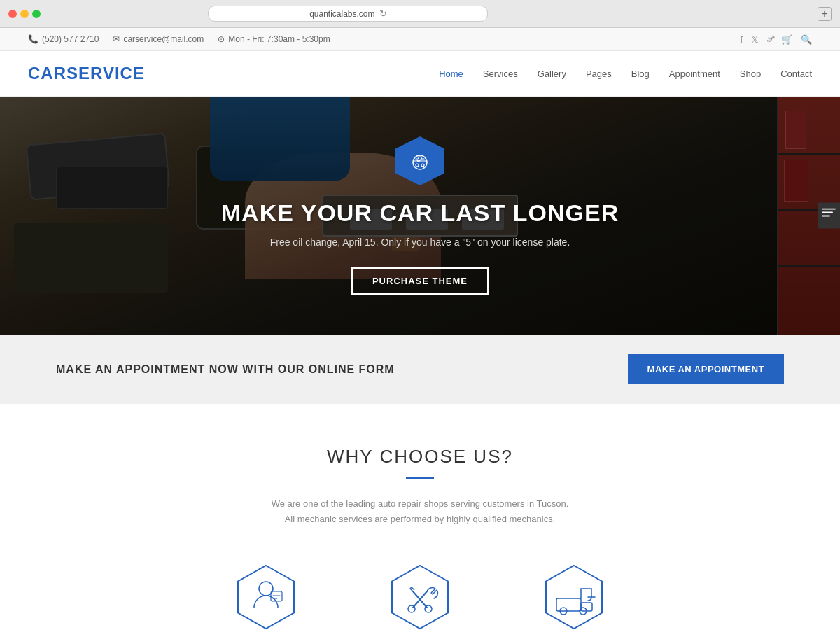 The height and width of the screenshot is (632, 840). Describe the element at coordinates (776, 39) in the screenshot. I see `top-bar-right: f 𝕏 𝒫 🛒 🔍` at that location.